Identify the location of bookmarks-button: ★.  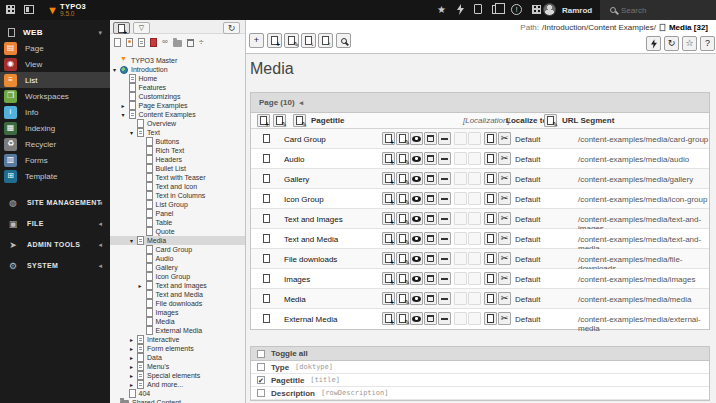
(442, 10).